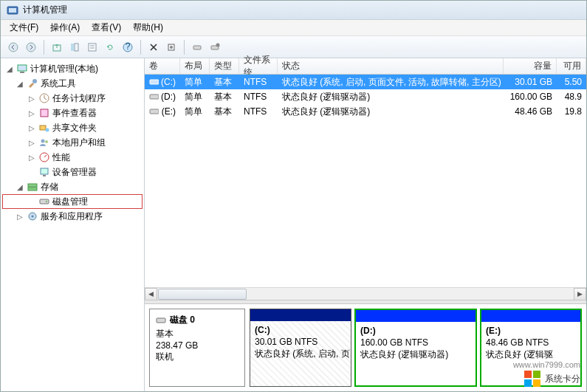 Image resolution: width=587 pixels, height=392 pixels. I want to click on clock-icon, so click(44, 98).